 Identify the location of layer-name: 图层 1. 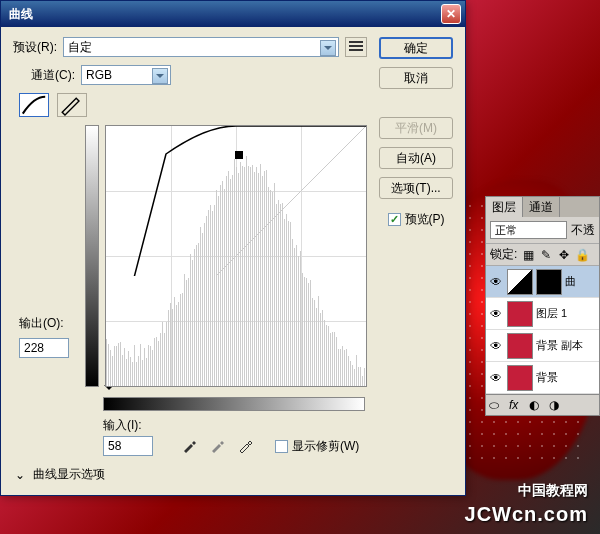
(552, 314).